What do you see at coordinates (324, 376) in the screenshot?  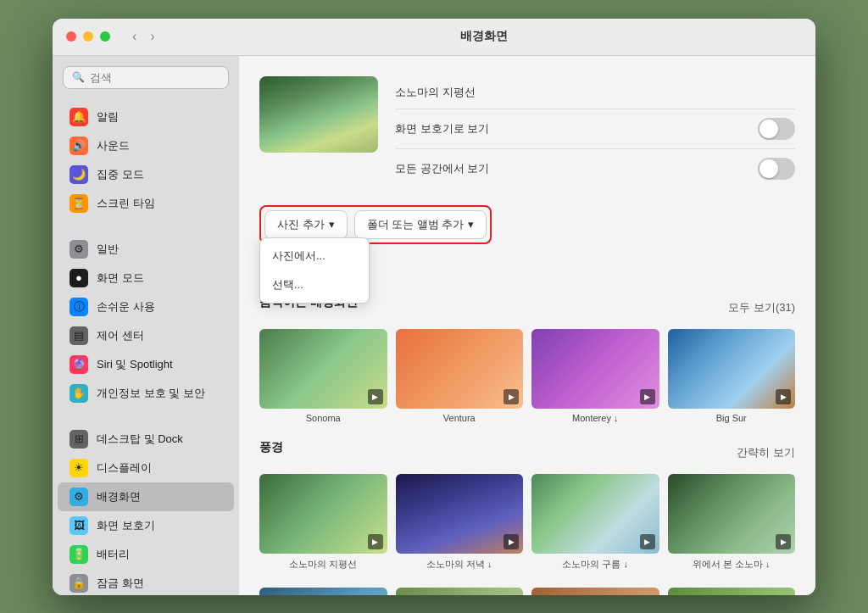 I see `thumb-item-sonoma: ▶ Sonoma` at bounding box center [324, 376].